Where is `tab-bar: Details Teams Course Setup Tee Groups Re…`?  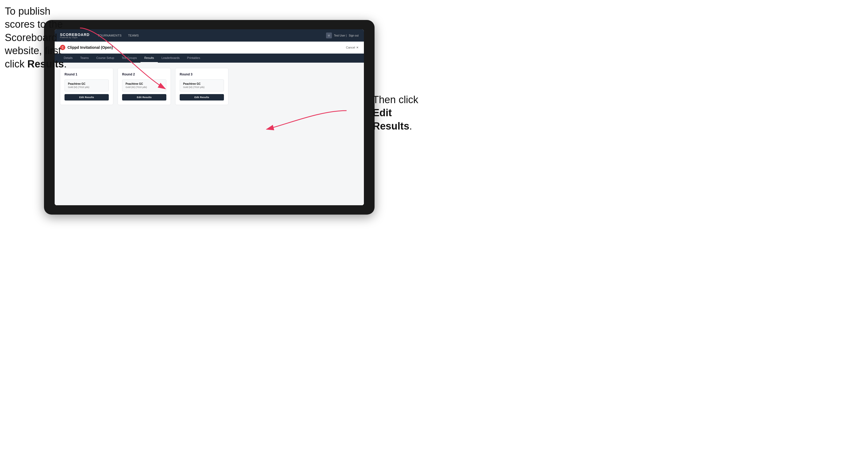 tab-bar: Details Teams Course Setup Tee Groups Re… is located at coordinates (209, 58).